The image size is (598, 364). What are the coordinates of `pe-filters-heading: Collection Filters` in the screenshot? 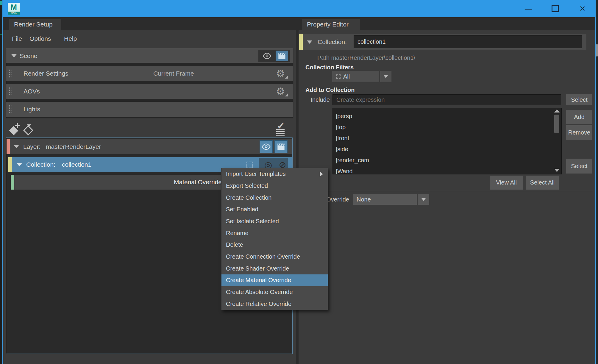 It's located at (330, 67).